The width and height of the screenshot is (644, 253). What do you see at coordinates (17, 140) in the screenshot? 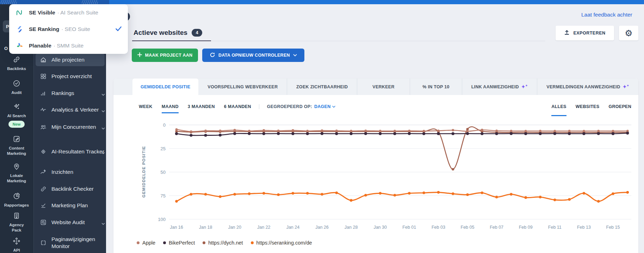
I see `content-pencil-icon` at bounding box center [17, 140].